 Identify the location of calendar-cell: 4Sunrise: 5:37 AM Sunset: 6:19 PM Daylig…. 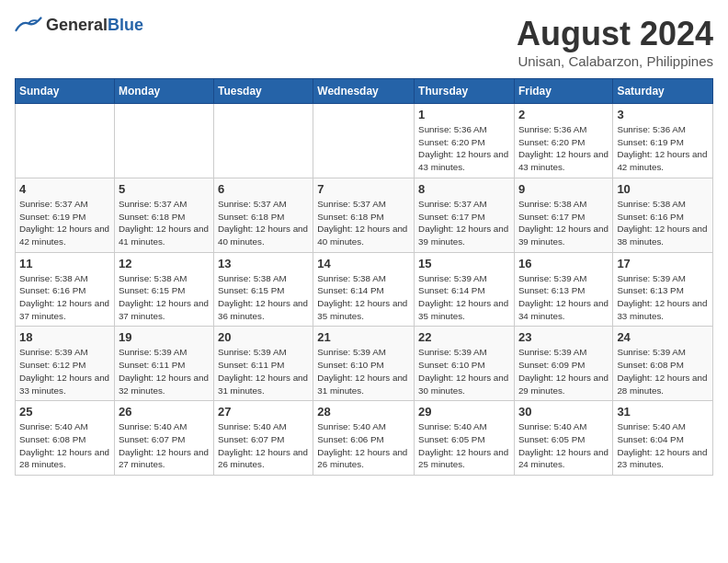
(65, 215).